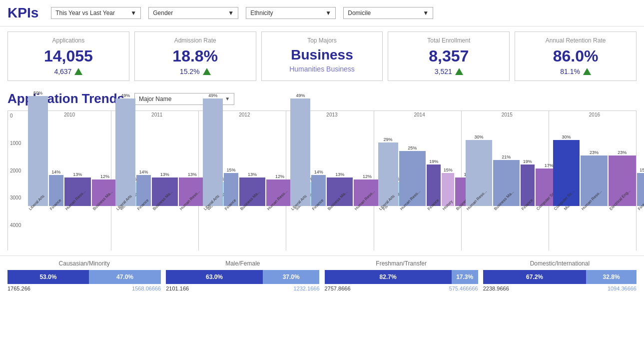 Image resolution: width=644 pixels, height=342 pixels. I want to click on stacked-right-0: 47.0%, so click(125, 277).